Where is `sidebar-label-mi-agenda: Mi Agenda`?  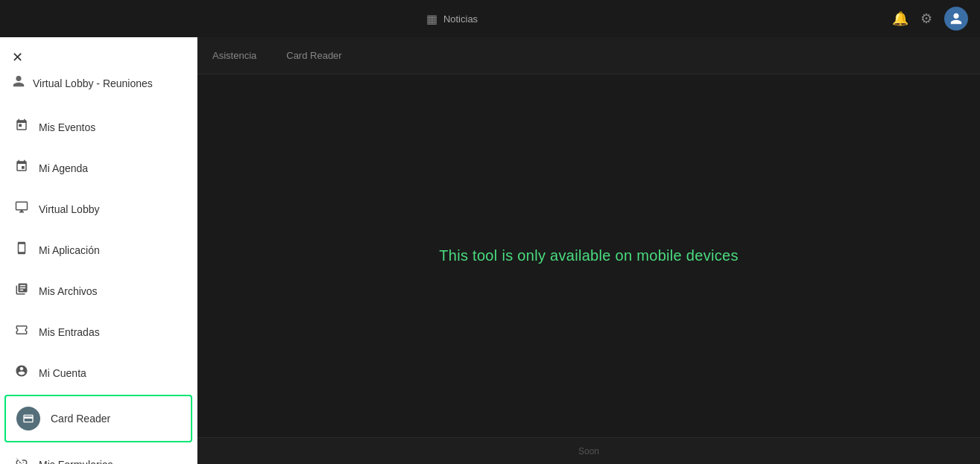
sidebar-label-mi-agenda: Mi Agenda is located at coordinates (63, 168).